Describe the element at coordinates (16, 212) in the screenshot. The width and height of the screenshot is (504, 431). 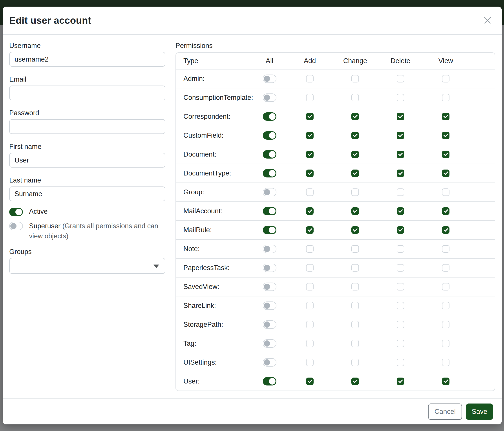
I see `active-toggle` at that location.